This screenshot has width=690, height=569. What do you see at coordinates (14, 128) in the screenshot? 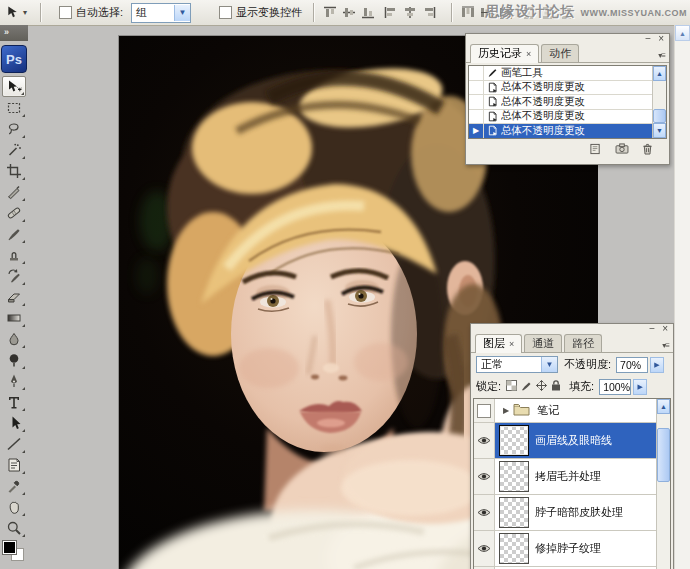
I see `tool-lasso` at bounding box center [14, 128].